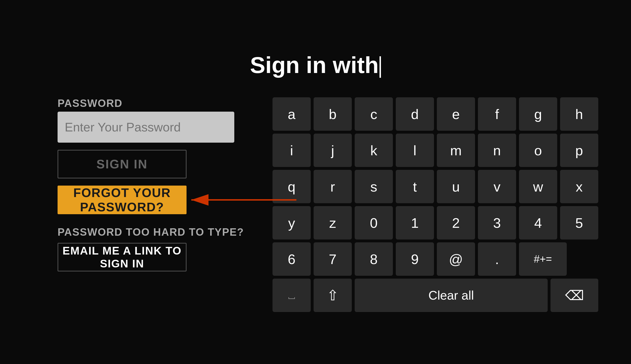  Describe the element at coordinates (333, 186) in the screenshot. I see `key-r: r` at that location.